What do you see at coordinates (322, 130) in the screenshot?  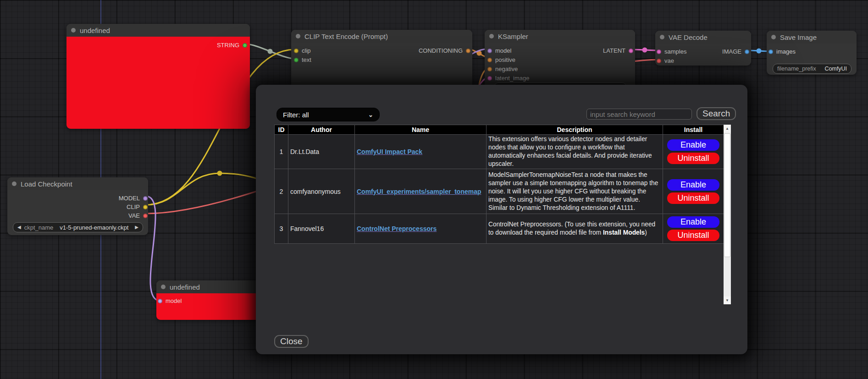 I see `header-author: Author` at bounding box center [322, 130].